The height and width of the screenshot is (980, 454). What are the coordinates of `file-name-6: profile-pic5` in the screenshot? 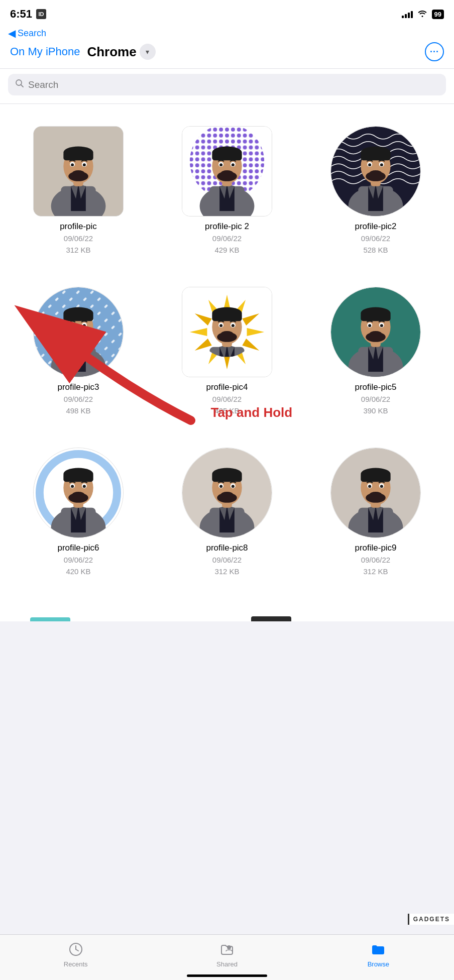 It's located at (376, 387).